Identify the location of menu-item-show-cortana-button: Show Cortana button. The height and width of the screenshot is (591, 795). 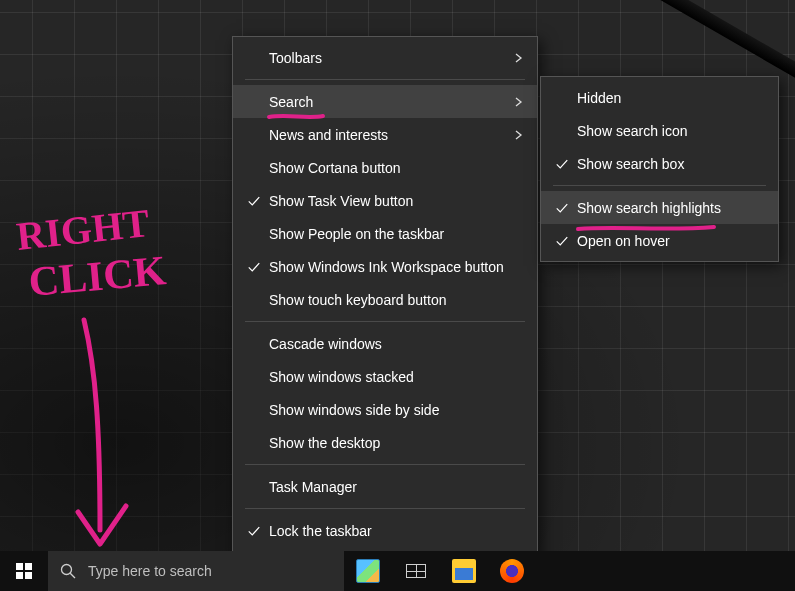
(385, 168).